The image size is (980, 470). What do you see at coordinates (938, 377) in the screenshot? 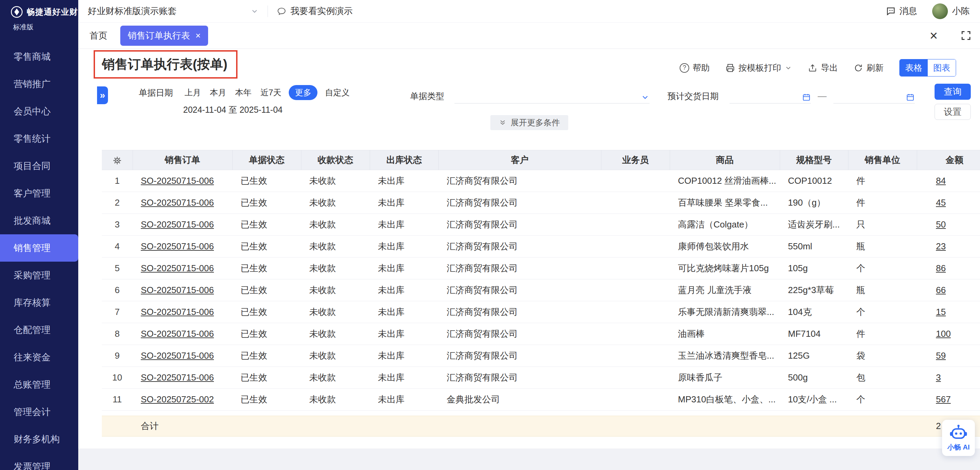
I see `amount-link: 3` at bounding box center [938, 377].